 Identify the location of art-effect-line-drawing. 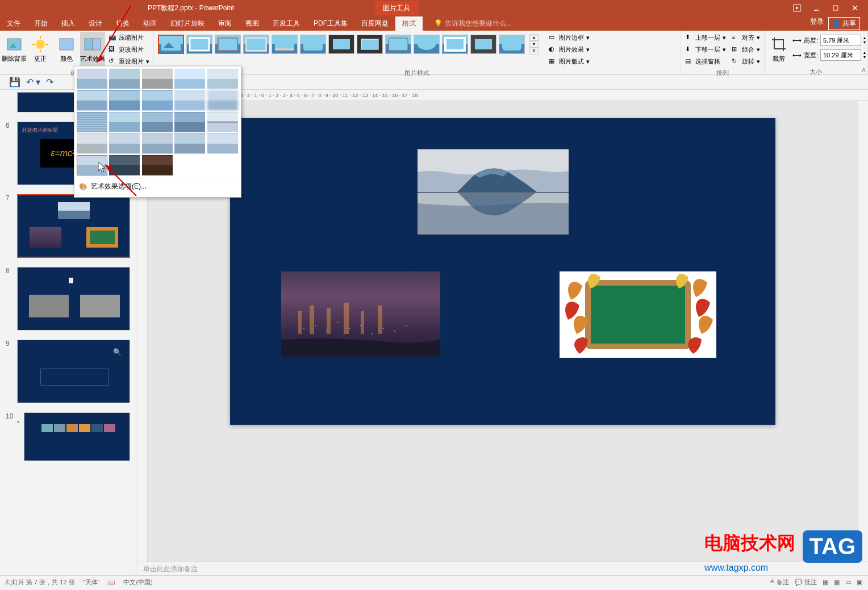
(223, 79).